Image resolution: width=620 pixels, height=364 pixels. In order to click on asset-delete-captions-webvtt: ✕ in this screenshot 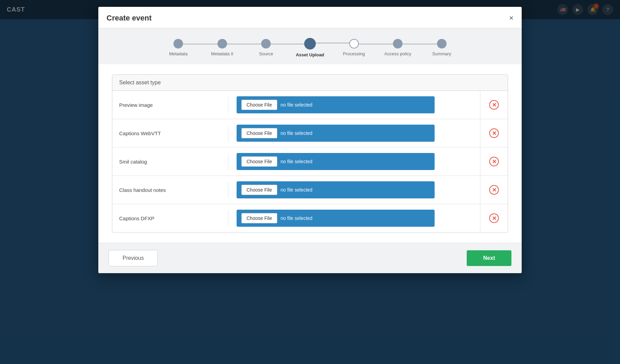, I will do `click(494, 133)`.